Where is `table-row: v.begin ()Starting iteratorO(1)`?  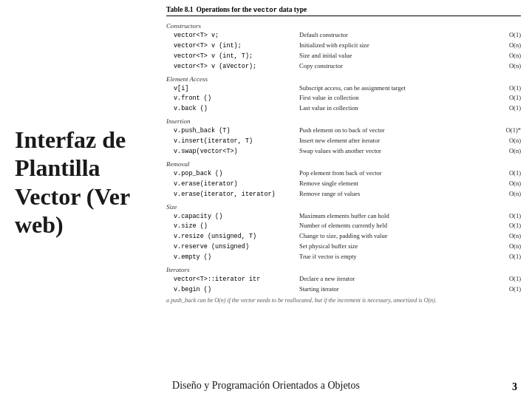 table-row: v.begin ()Starting iteratorO(1) is located at coordinates (344, 290).